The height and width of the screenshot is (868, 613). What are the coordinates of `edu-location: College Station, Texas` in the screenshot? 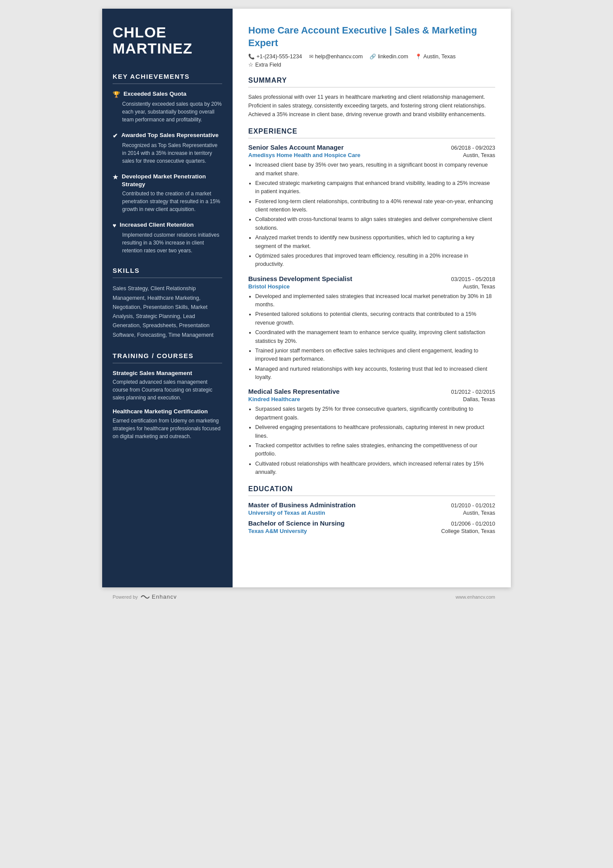 It's located at (468, 531).